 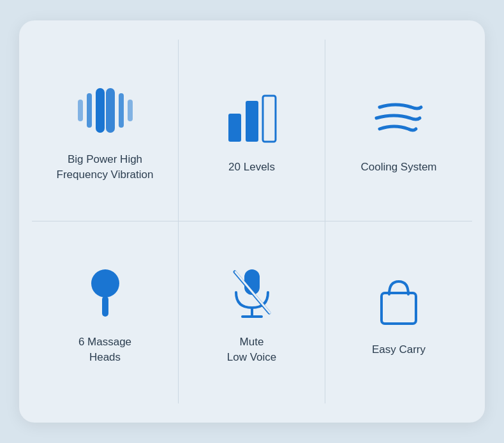 I want to click on feature-cell-levels: 20 Levels, so click(x=252, y=130).